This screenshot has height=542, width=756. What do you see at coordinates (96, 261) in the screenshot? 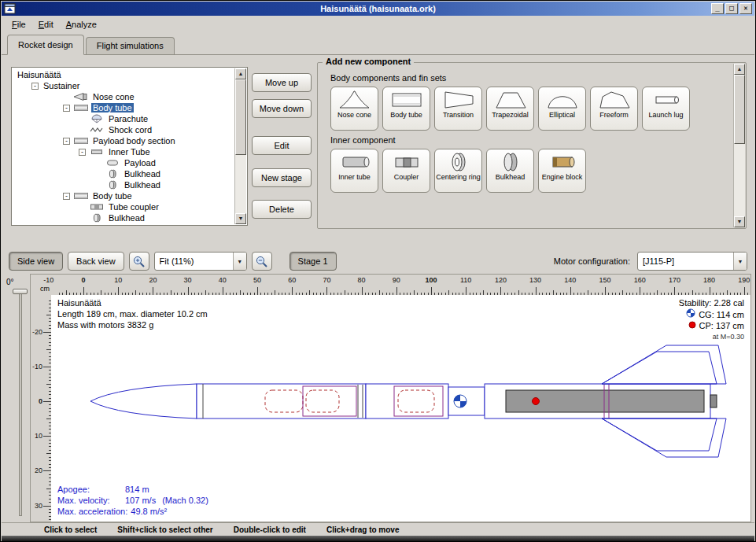
I see `back-view-button: Back view` at bounding box center [96, 261].